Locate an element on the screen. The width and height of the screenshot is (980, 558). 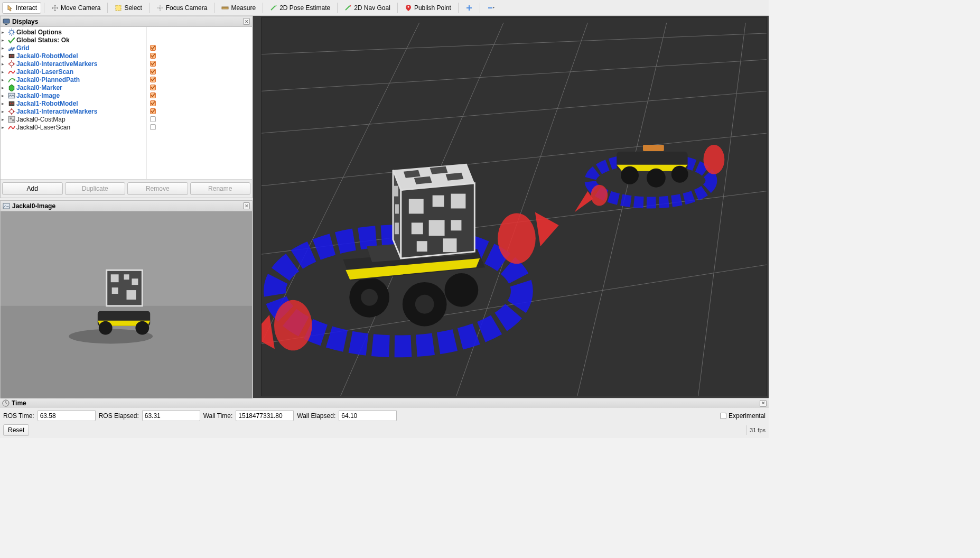
displays-panel: Displays ✕ ▸Global Options▸Global Status… is located at coordinates (126, 107).